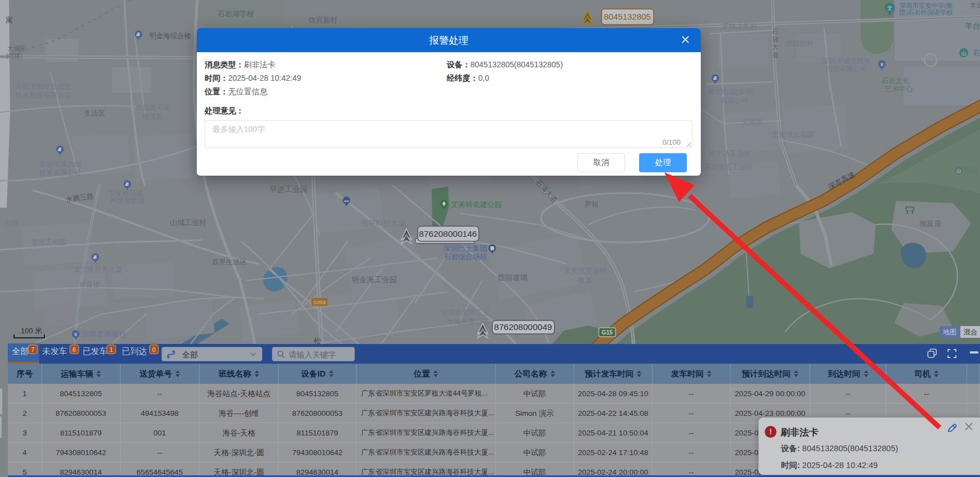 This screenshot has height=477, width=980. Describe the element at coordinates (730, 154) in the screenshot. I see `svg-text: 环宇达工业区` at that location.